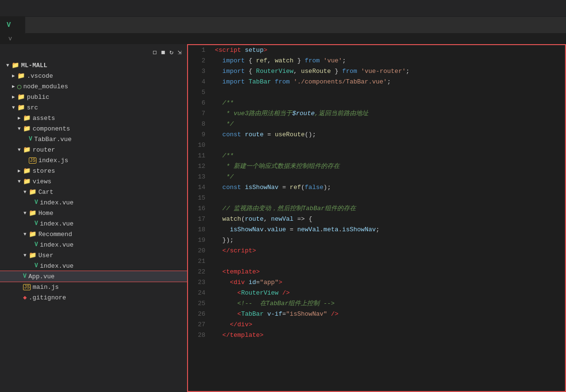 The width and height of the screenshot is (566, 392). What do you see at coordinates (388, 103) in the screenshot?
I see `code-line-6: /**` at bounding box center [388, 103].